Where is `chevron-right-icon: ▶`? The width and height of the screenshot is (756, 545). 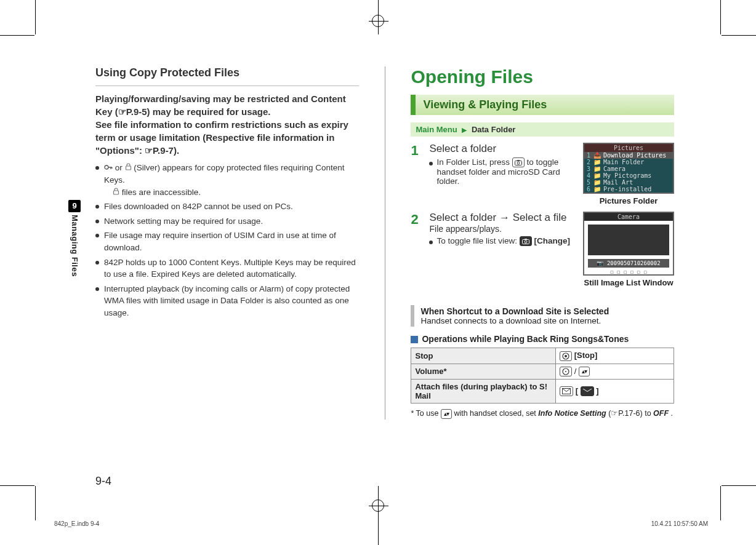 chevron-right-icon: ▶ is located at coordinates (464, 130).